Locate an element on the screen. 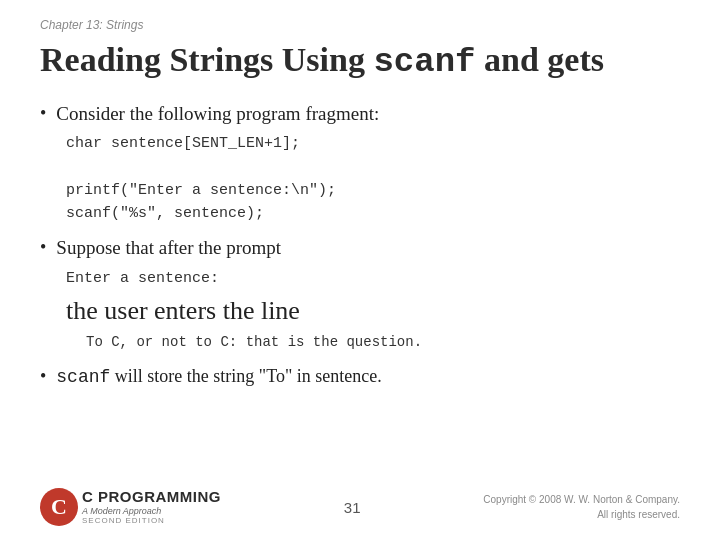 This screenshot has width=720, height=540. bullet-1: • Consider the following program fragmen… is located at coordinates (360, 114).